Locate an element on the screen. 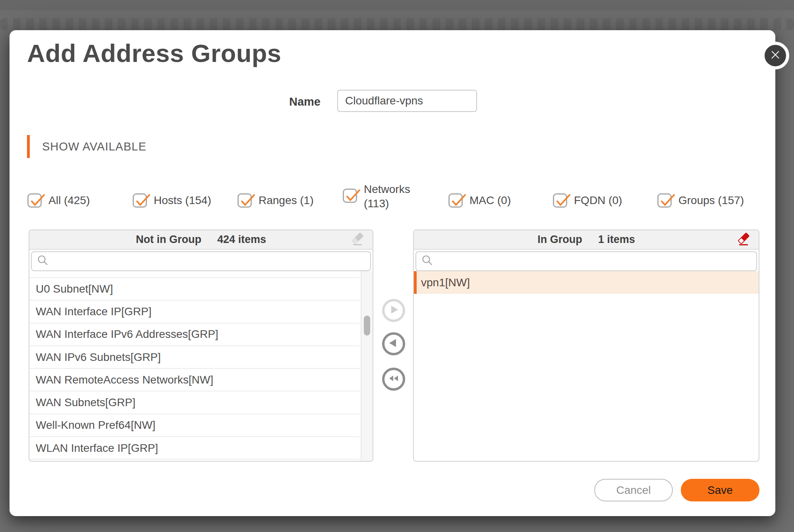  filter-groups: Groups (157) is located at coordinates (701, 200).